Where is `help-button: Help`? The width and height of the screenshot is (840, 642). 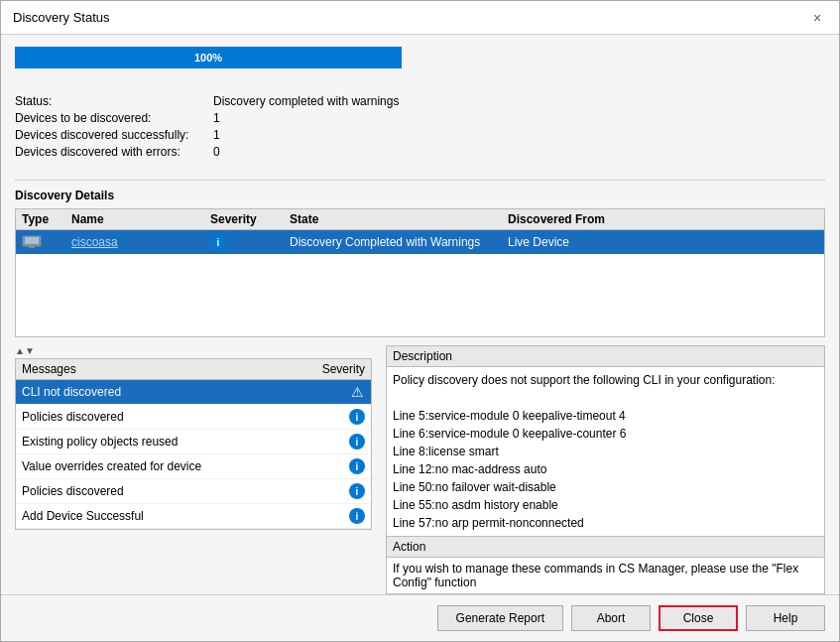 help-button: Help is located at coordinates (785, 618).